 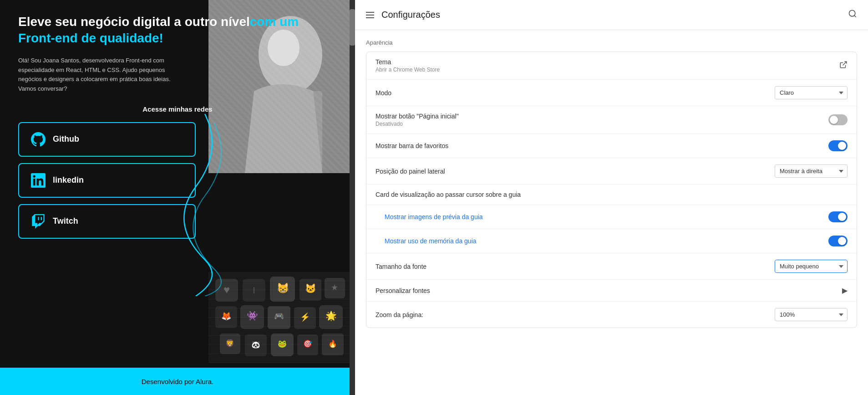 What do you see at coordinates (845, 291) in the screenshot?
I see `chevron-right-icon: ▶` at bounding box center [845, 291].